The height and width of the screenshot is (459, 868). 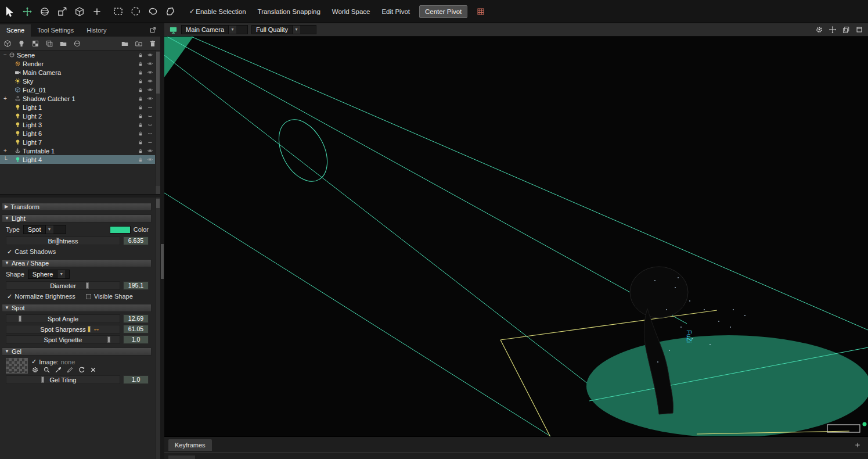 What do you see at coordinates (80, 12) in the screenshot?
I see `universal-tool-button` at bounding box center [80, 12].